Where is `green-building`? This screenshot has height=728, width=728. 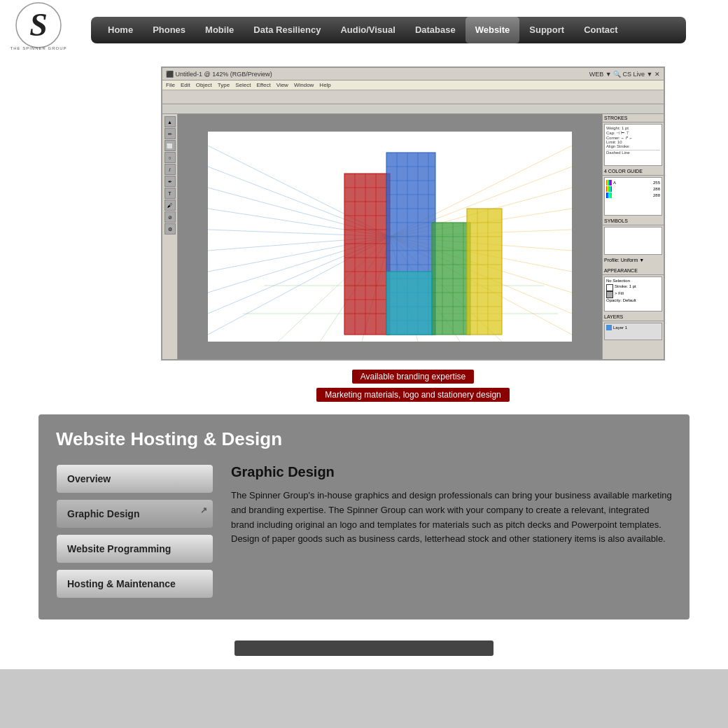 green-building is located at coordinates (451, 279).